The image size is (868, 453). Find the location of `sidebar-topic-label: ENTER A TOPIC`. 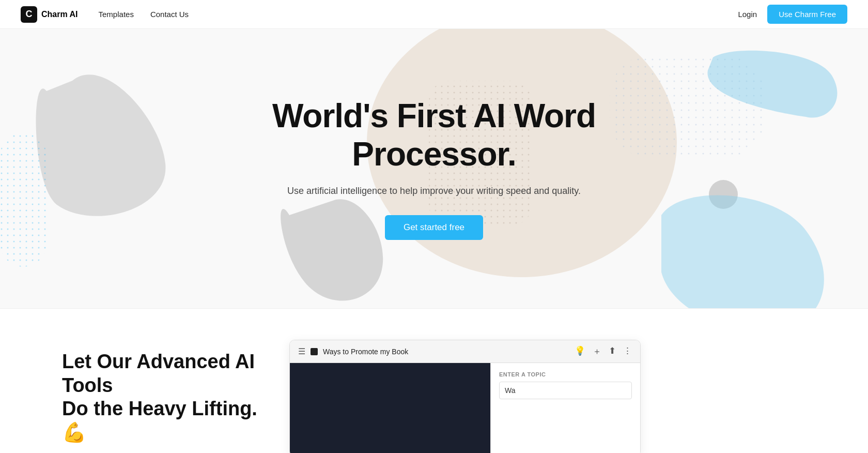

sidebar-topic-label: ENTER A TOPIC is located at coordinates (565, 374).